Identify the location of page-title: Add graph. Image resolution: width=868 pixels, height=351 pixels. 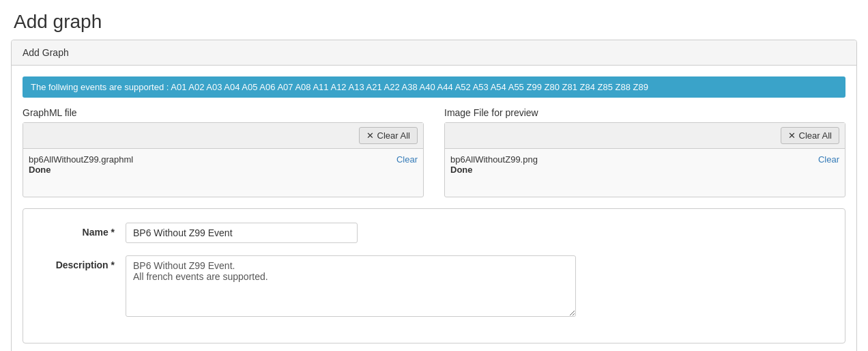
(434, 20).